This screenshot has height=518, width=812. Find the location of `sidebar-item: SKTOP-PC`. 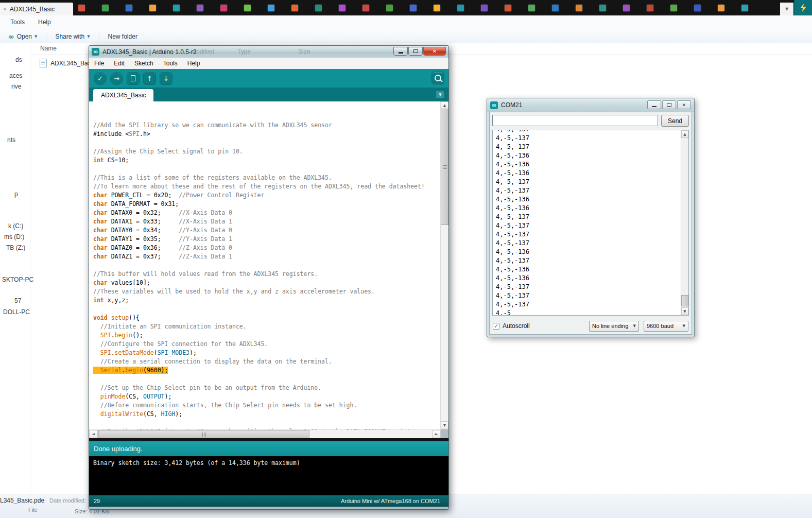

sidebar-item: SKTOP-PC is located at coordinates (18, 280).